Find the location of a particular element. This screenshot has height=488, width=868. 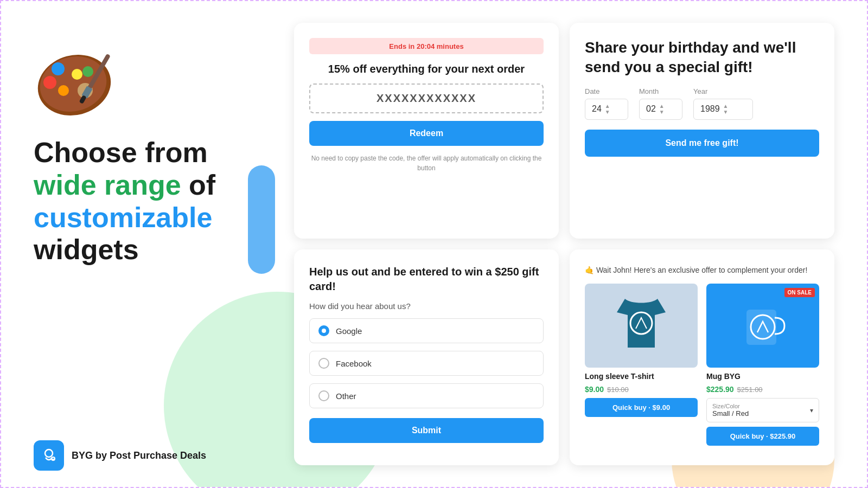

date-down-arrow: ▼ is located at coordinates (608, 112).